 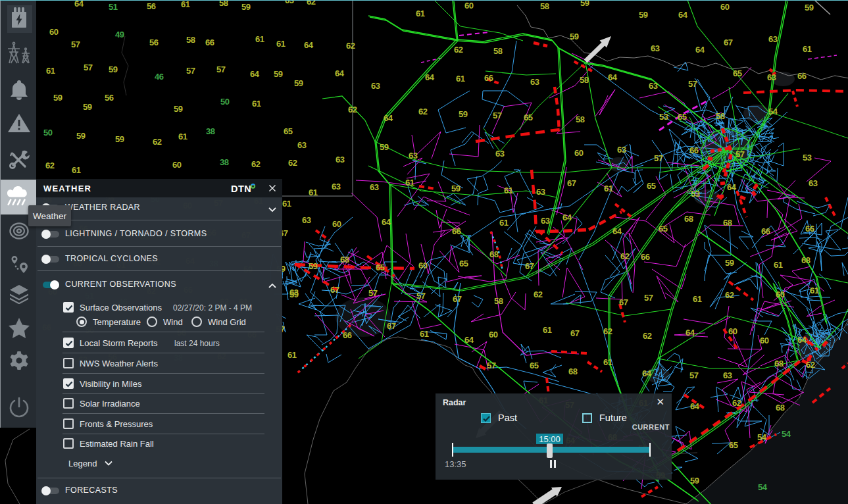 What do you see at coordinates (48, 133) in the screenshot?
I see `svg-text: 50` at bounding box center [48, 133].